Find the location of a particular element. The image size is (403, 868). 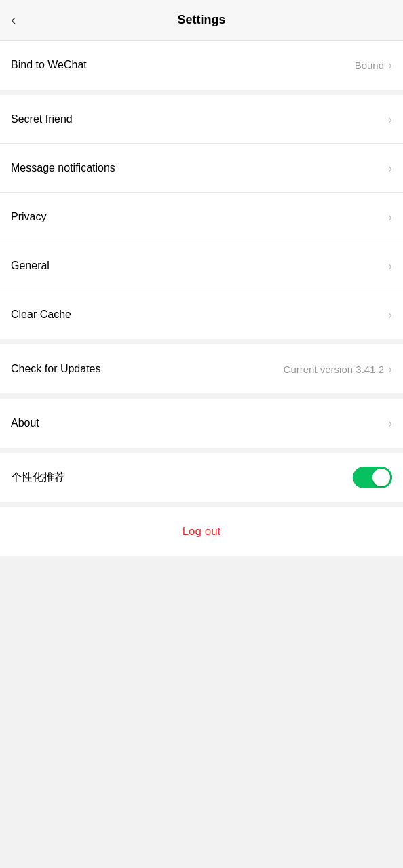

section-bind: Bind to WeChat Bound › is located at coordinates (202, 65).